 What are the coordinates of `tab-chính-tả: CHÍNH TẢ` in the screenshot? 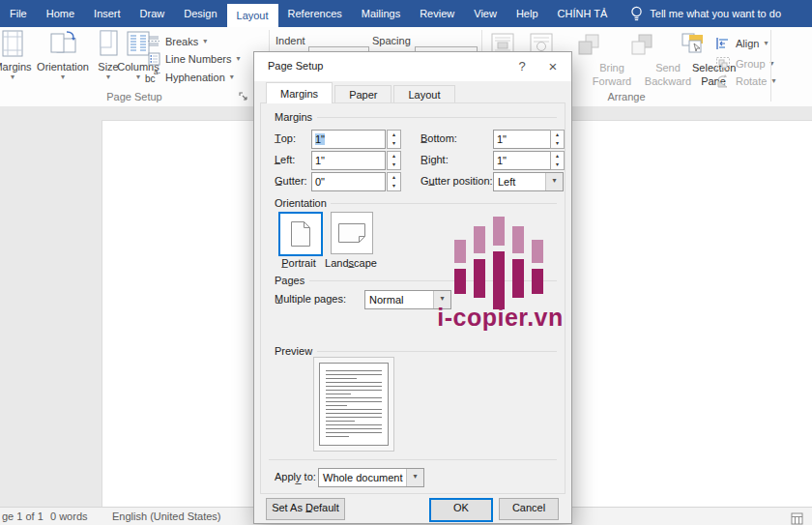 It's located at (583, 14).